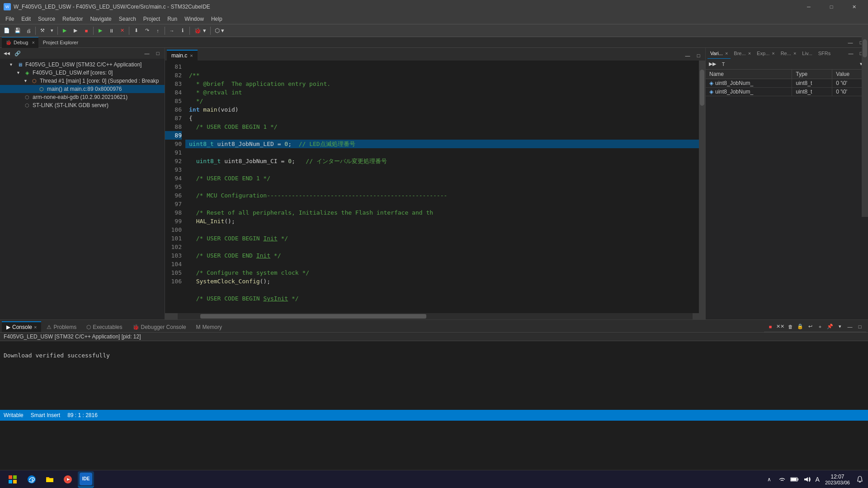 The height and width of the screenshot is (488, 868). I want to click on font-settings-icon: A, so click(817, 479).